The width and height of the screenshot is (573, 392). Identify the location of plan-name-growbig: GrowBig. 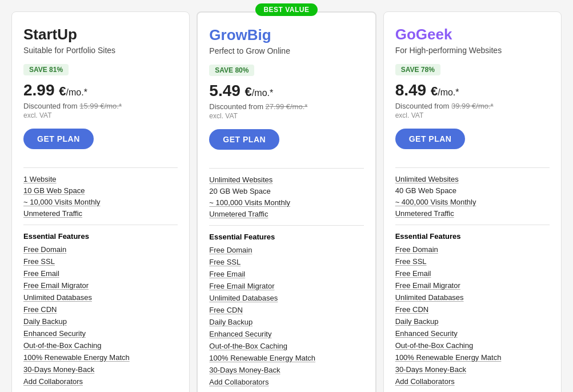
(286, 35).